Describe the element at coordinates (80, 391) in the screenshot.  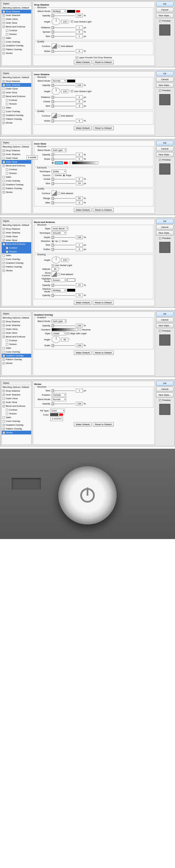
I see `size-input: 1` at that location.